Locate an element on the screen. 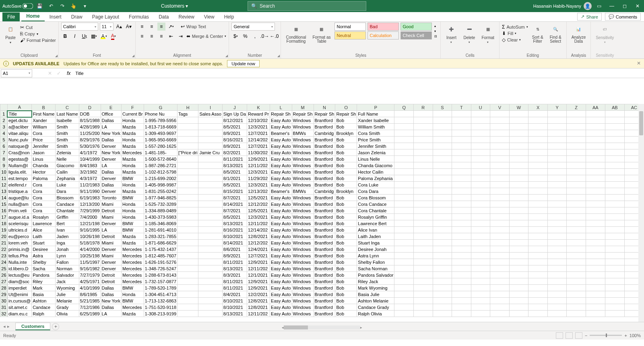  cell-S32 is located at coordinates (442, 314).